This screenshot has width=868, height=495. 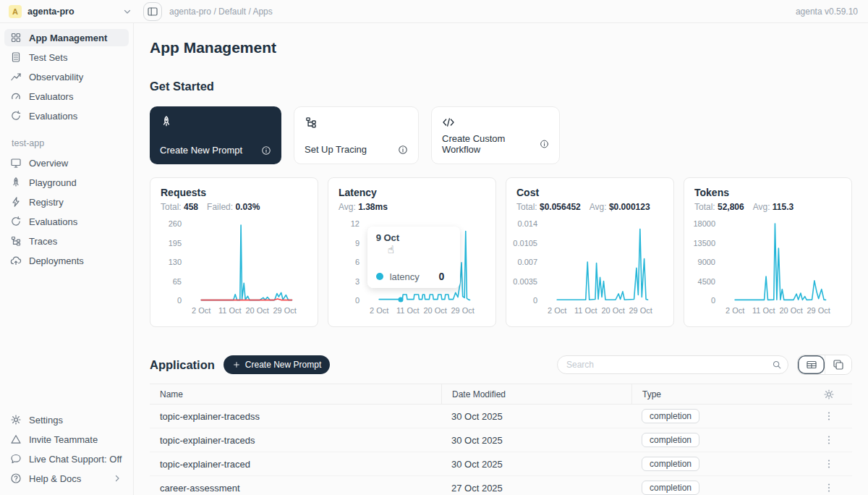 What do you see at coordinates (70, 143) in the screenshot?
I see `sidebar-section-label: test-app` at bounding box center [70, 143].